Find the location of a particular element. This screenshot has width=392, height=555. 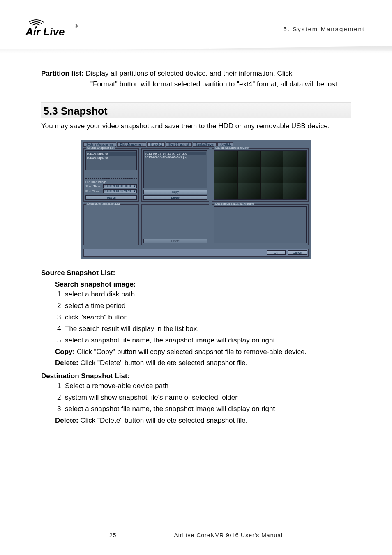

destination-delete-description: Delete: Click "Delete" button will delet… is located at coordinates (203, 420).